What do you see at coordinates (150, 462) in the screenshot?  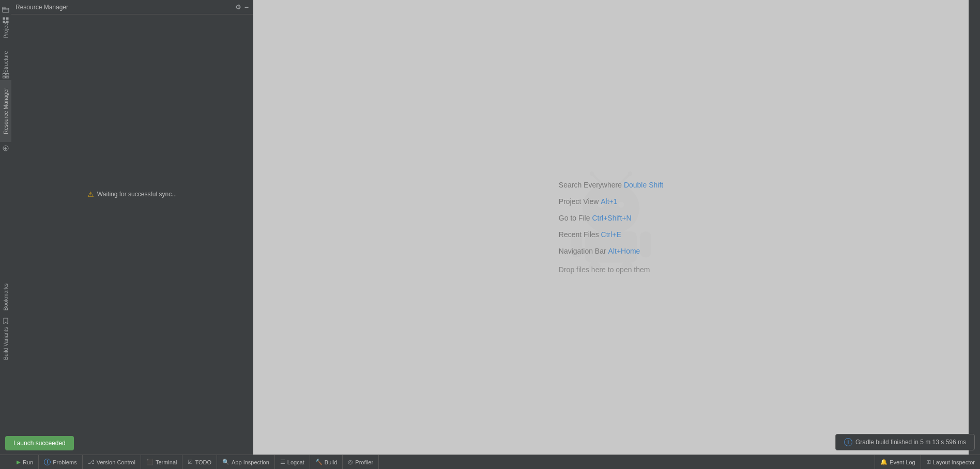 I see `terminal-icon: ⬛` at bounding box center [150, 462].